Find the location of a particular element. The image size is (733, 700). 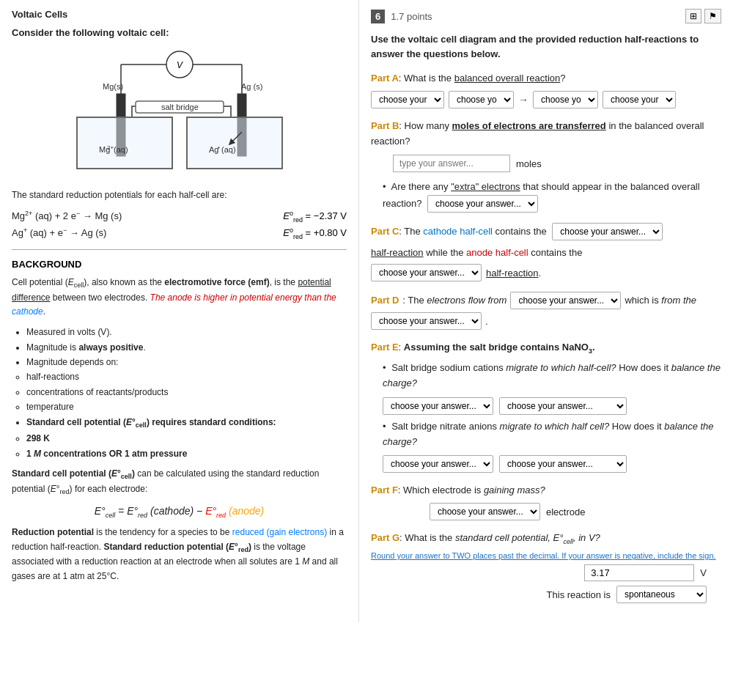

part-a-label-container: Part A: What is the balanced overall rea… is located at coordinates (546, 79).